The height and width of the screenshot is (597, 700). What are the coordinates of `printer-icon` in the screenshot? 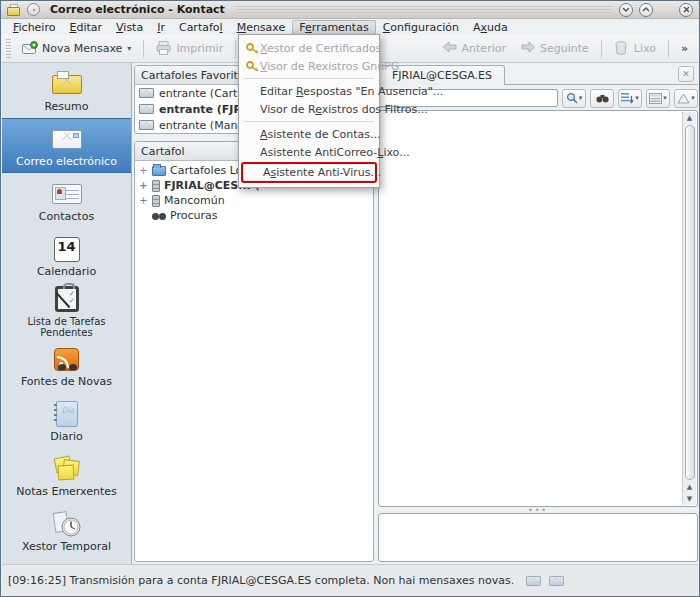 It's located at (164, 49).